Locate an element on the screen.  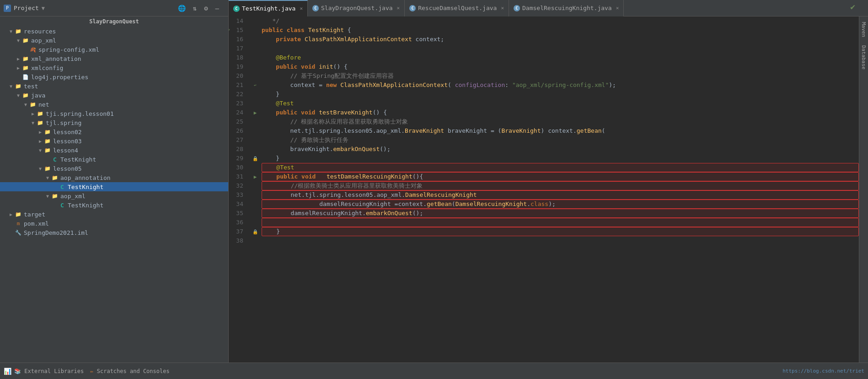
tree-item-test: ▼ 📁 test is located at coordinates (114, 86).